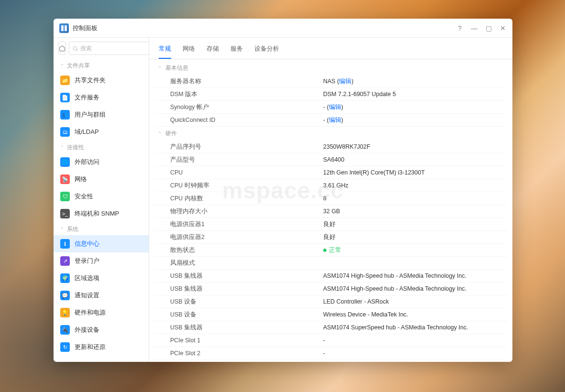 This screenshot has height=392, width=565. I want to click on nav-label: 网络, so click(81, 179).